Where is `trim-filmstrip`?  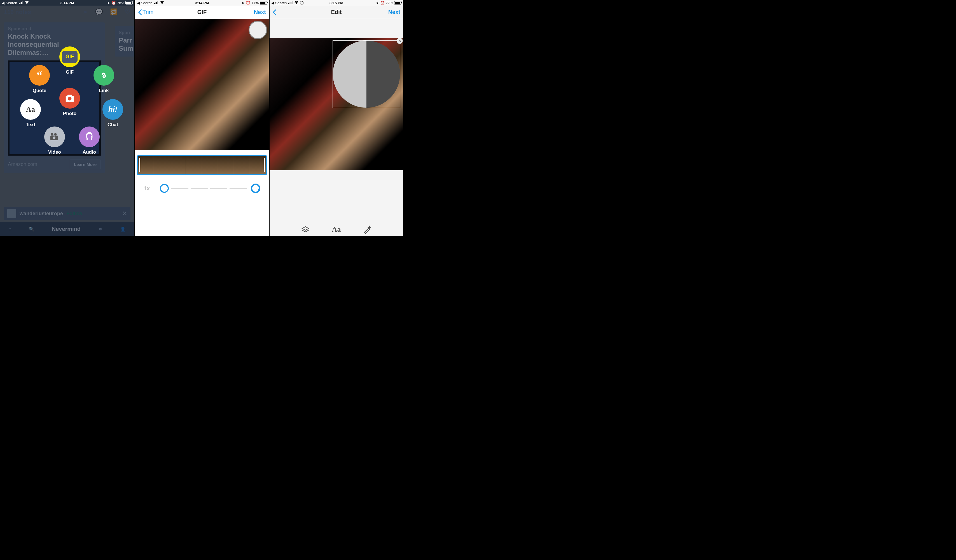 trim-filmstrip is located at coordinates (202, 165).